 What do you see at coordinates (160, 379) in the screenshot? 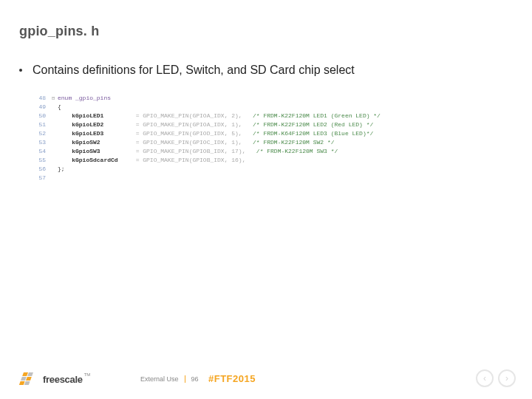
I see `classification-label: External Use` at bounding box center [160, 379].